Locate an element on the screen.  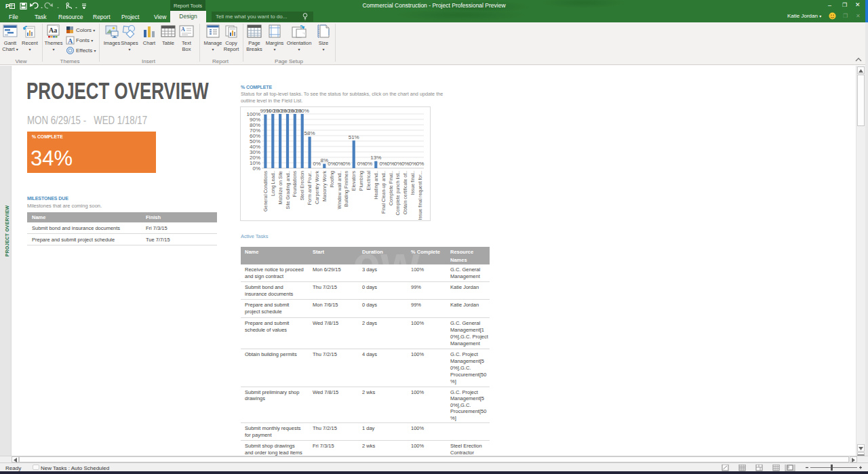
svg-text: Long Lead.. is located at coordinates (273, 183).